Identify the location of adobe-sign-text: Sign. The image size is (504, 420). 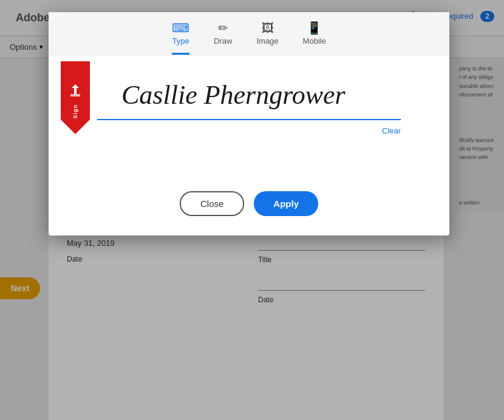
(75, 112).